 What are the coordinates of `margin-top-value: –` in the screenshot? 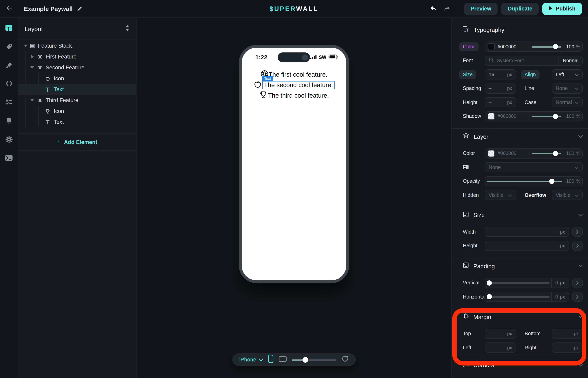 It's located at (490, 334).